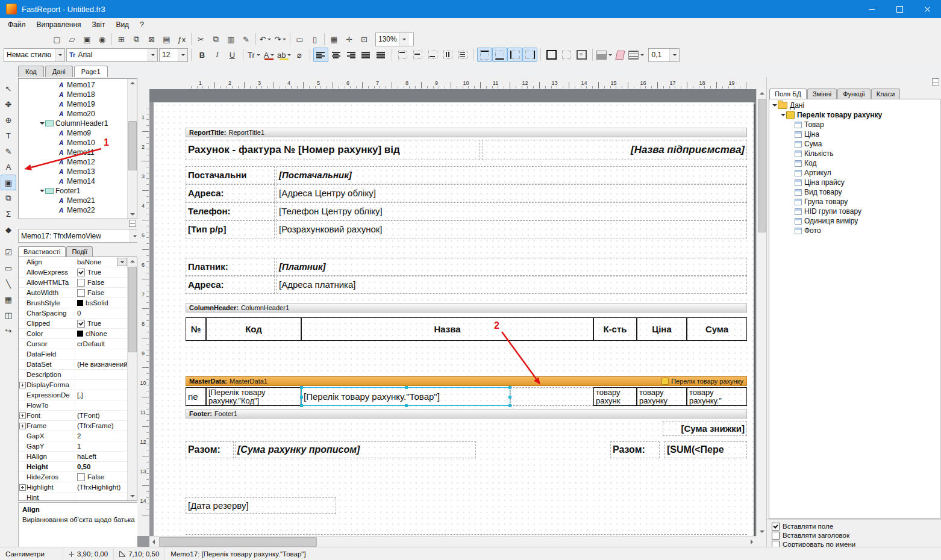 The image size is (941, 560). What do you see at coordinates (78, 406) in the screenshot?
I see `property-row: FlowTo` at bounding box center [78, 406].